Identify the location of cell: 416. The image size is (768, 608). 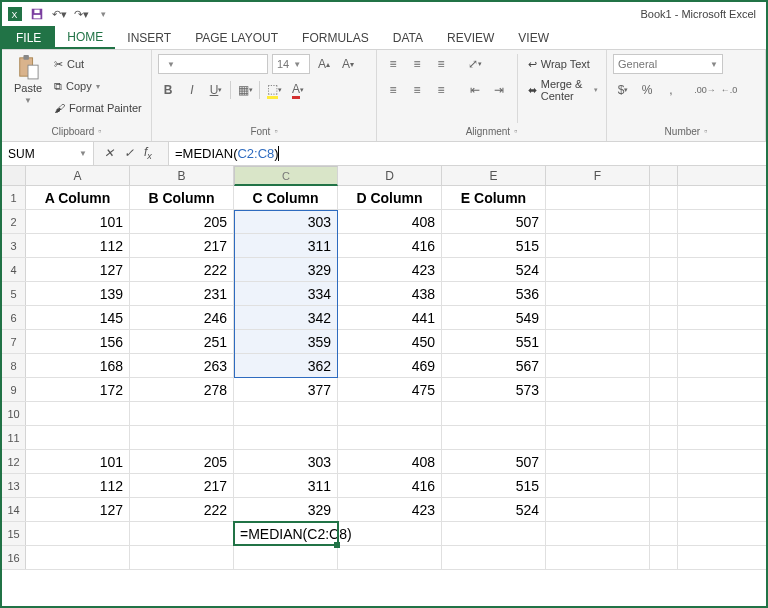
(390, 486).